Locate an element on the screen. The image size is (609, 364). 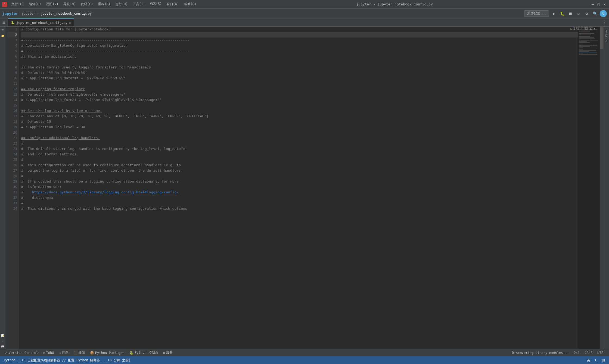
sidebar-icon-4: ⚡ is located at coordinates (3, 341).